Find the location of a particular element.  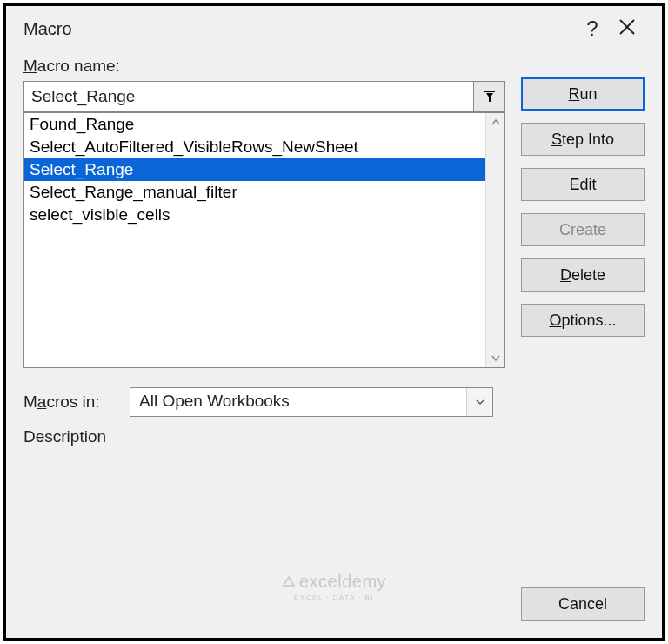

scroll-up-button is located at coordinates (496, 123).